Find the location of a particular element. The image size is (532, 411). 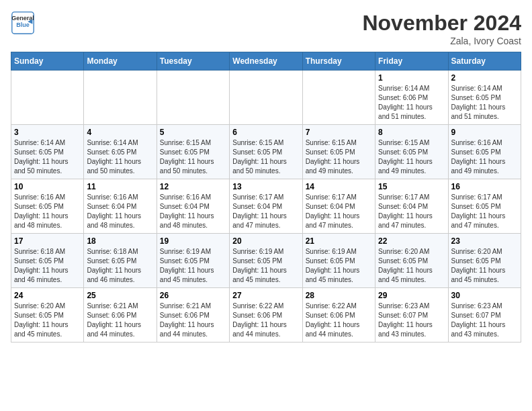

day-cell: 1Sunrise: 6:14 AMSunset: 6:06 PMDaylight… is located at coordinates (412, 98).